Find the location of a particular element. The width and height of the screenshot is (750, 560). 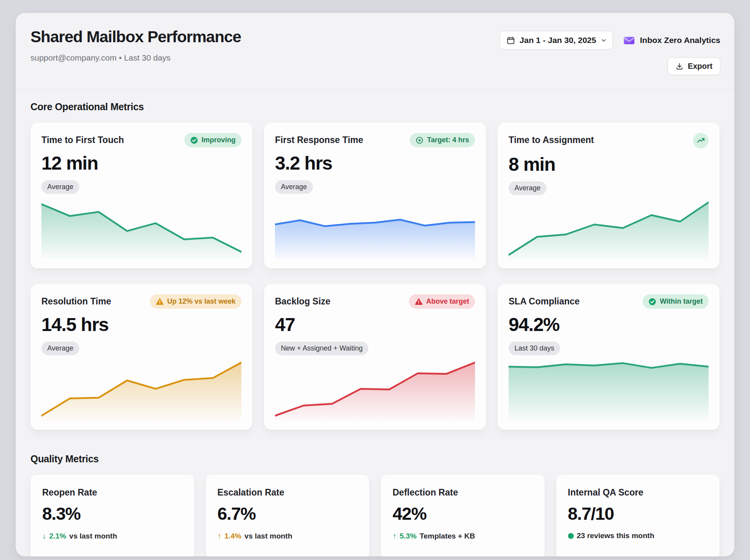

metric-card-time-to-assignment: Time to Assignment 8 min Average is located at coordinates (609, 195).